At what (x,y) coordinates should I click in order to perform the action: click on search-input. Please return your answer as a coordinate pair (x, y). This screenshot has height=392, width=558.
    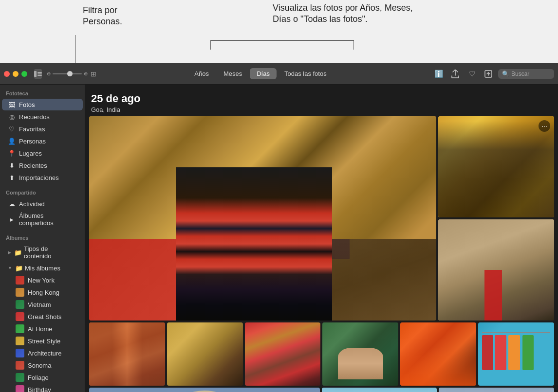
    Looking at the image, I should click on (531, 74).